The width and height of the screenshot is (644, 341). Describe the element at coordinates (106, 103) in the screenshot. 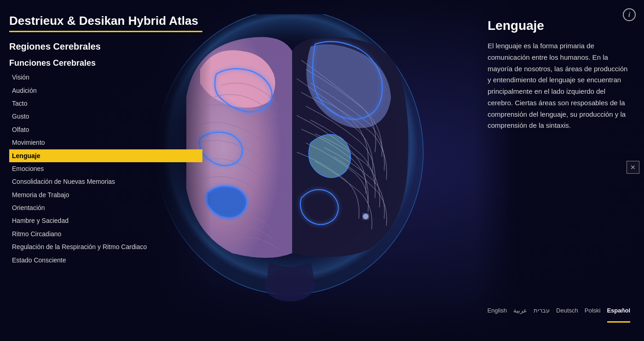

I see `menu-item: Tacto` at that location.